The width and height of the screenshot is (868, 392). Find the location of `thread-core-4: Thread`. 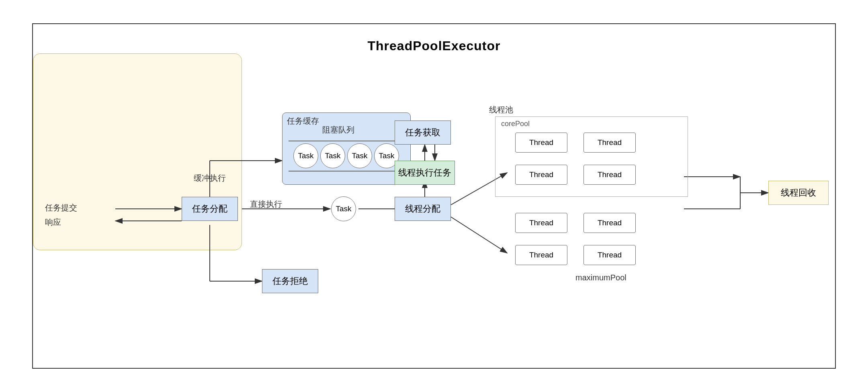

thread-core-4: Thread is located at coordinates (610, 175).